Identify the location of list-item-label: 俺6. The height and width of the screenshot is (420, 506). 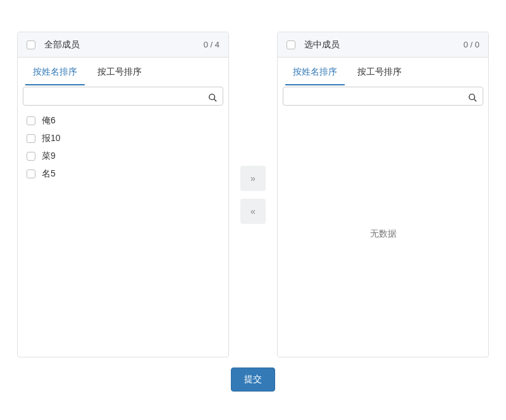
(49, 121).